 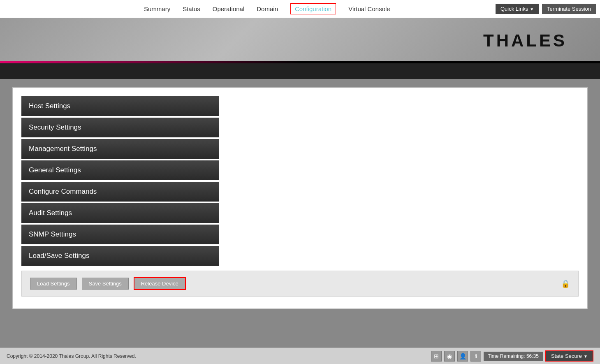 What do you see at coordinates (463, 356) in the screenshot?
I see `person-icon: 👤` at bounding box center [463, 356].